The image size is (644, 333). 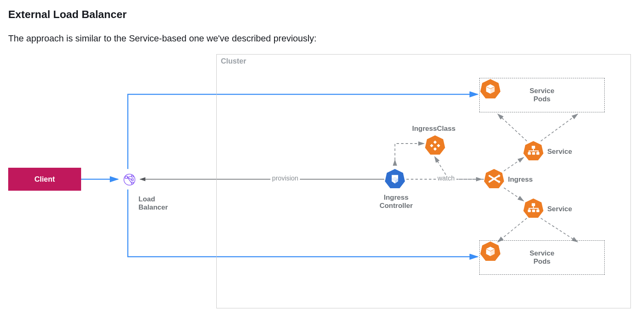 What do you see at coordinates (153, 203) in the screenshot?
I see `load-balancer-label: Load Balancer` at bounding box center [153, 203].